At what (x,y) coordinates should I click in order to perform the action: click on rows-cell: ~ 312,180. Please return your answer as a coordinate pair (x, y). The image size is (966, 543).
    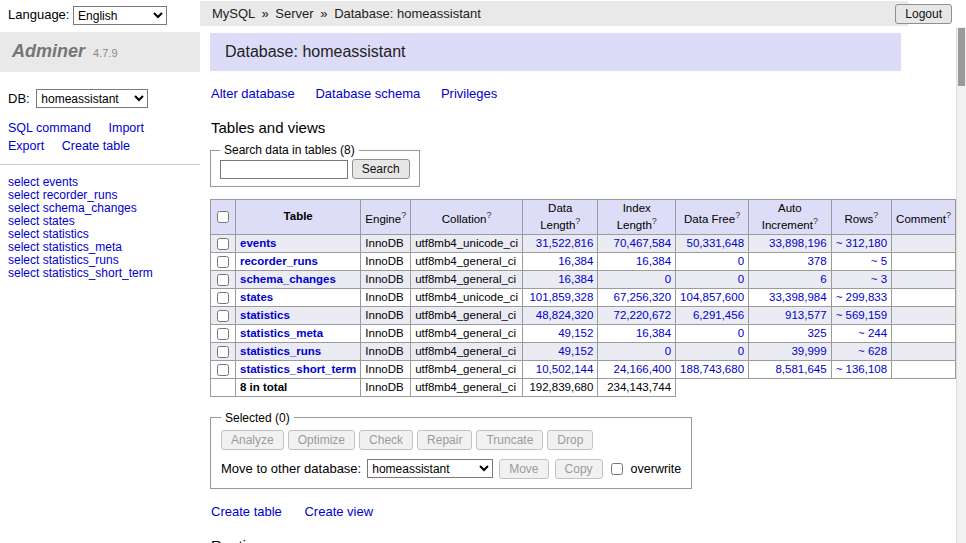
    Looking at the image, I should click on (861, 243).